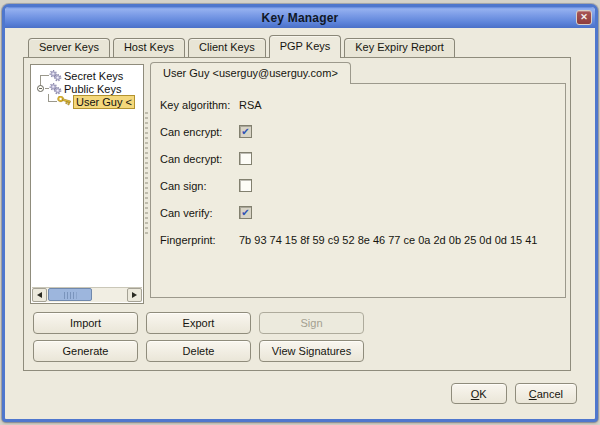 This screenshot has width=600, height=425. I want to click on field-label: Key algorithm:, so click(200, 105).